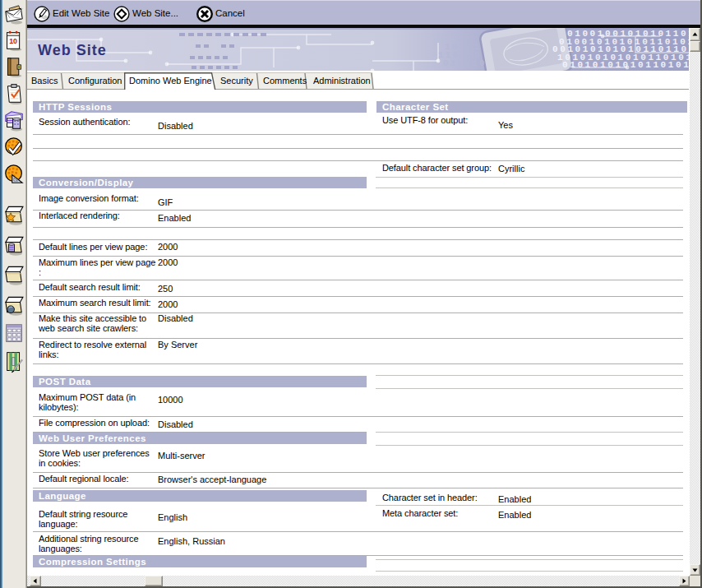 The image size is (702, 588). What do you see at coordinates (285, 81) in the screenshot?
I see `svg-text: Comments` at bounding box center [285, 81].